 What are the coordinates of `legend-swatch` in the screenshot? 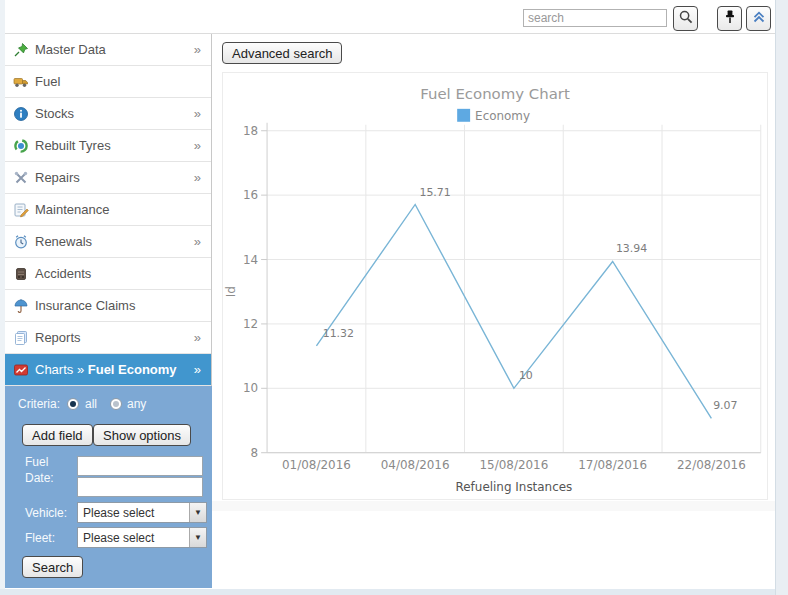 It's located at (464, 116).